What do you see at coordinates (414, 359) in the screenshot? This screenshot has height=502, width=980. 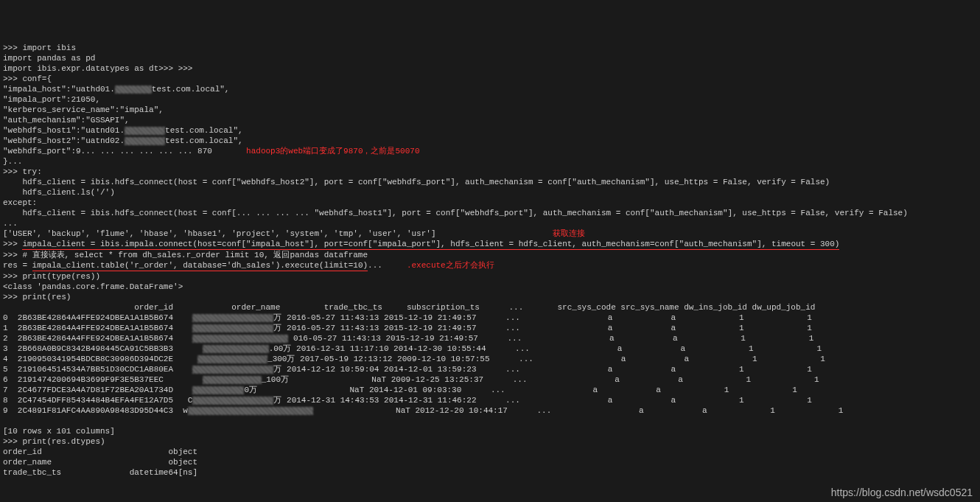 I see `table-row: 4 2190950341954BDCB8C30986D394DC2E _300万…` at bounding box center [414, 359].